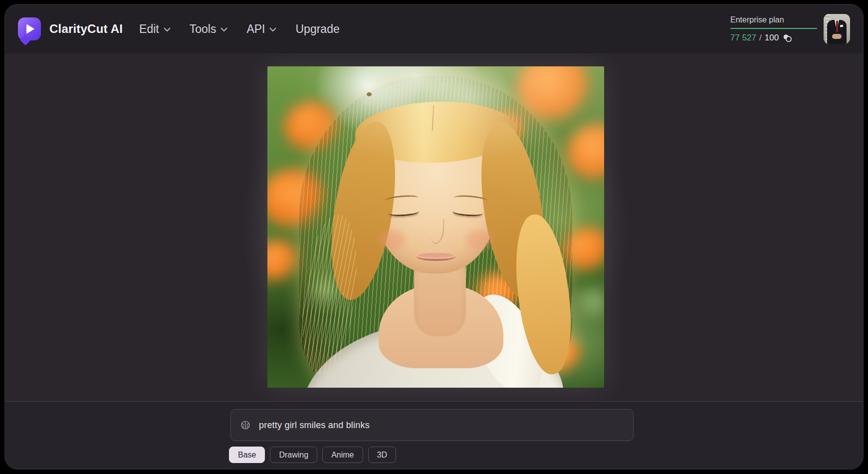 The height and width of the screenshot is (474, 868). Describe the element at coordinates (29, 29) in the screenshot. I see `app-logo-icon` at that location.